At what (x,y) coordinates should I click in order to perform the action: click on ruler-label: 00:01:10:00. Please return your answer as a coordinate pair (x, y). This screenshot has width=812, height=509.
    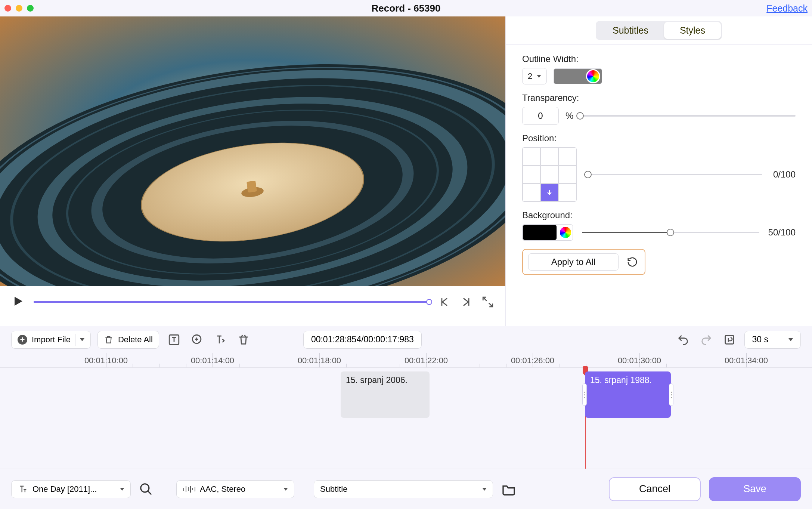
    Looking at the image, I should click on (106, 361).